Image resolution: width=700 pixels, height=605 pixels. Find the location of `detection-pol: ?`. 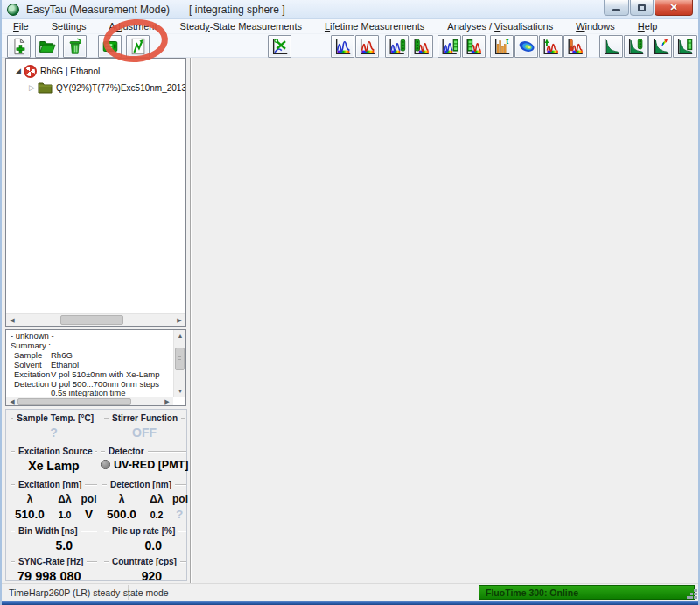

detection-pol: ? is located at coordinates (179, 515).